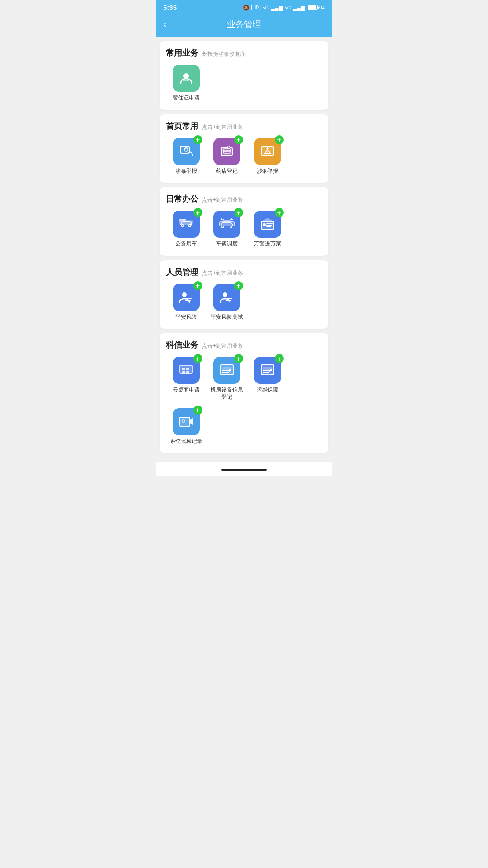 This screenshot has width=488, height=868. What do you see at coordinates (244, 469) in the screenshot?
I see `bottom-bar` at bounding box center [244, 469].